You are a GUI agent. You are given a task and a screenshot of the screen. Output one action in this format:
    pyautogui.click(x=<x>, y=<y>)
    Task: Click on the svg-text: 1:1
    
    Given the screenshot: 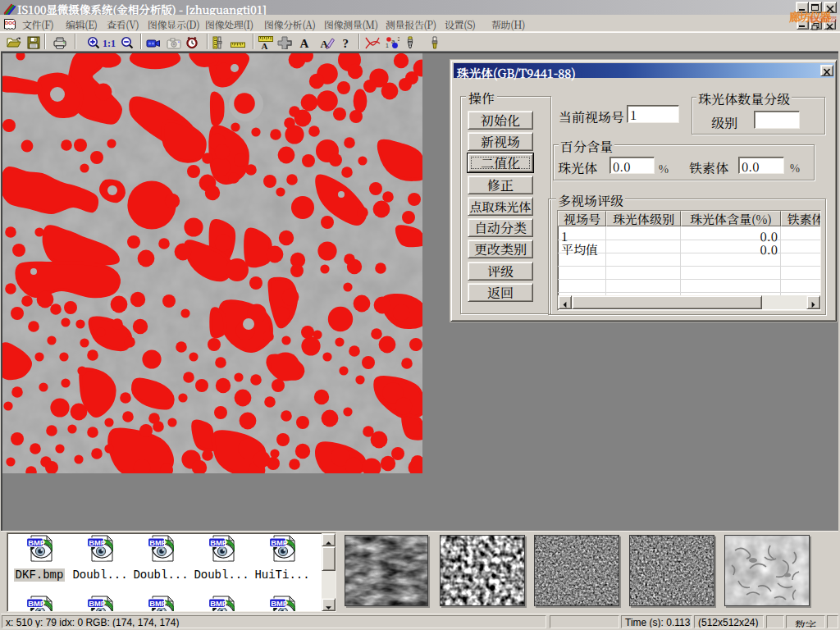 What is the action you would take?
    pyautogui.click(x=109, y=43)
    